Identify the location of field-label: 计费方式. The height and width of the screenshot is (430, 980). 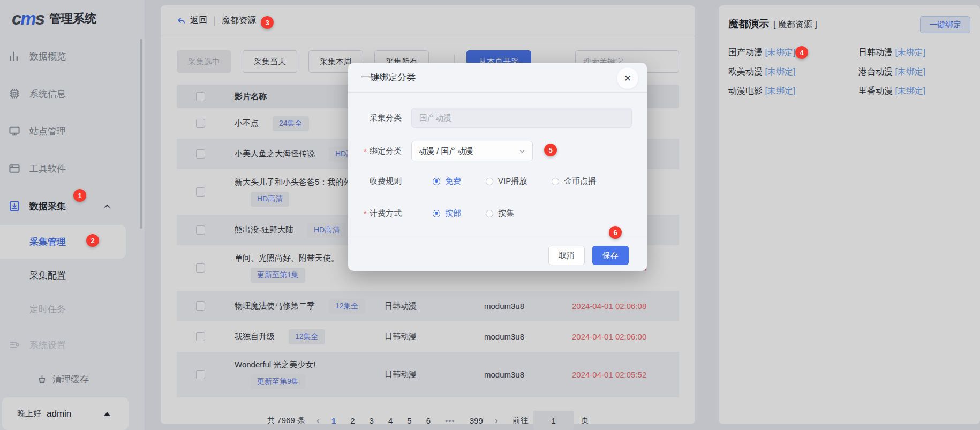
(386, 213).